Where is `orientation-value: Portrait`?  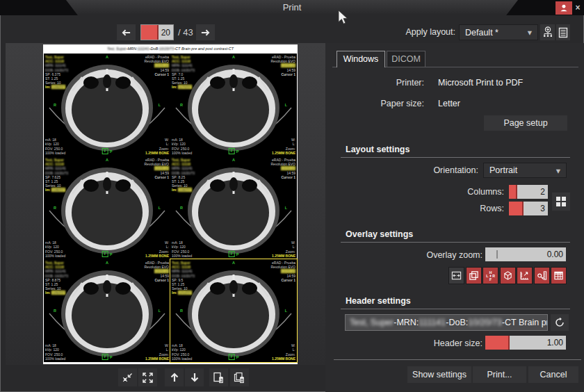
orientation-value: Portrait is located at coordinates (503, 170).